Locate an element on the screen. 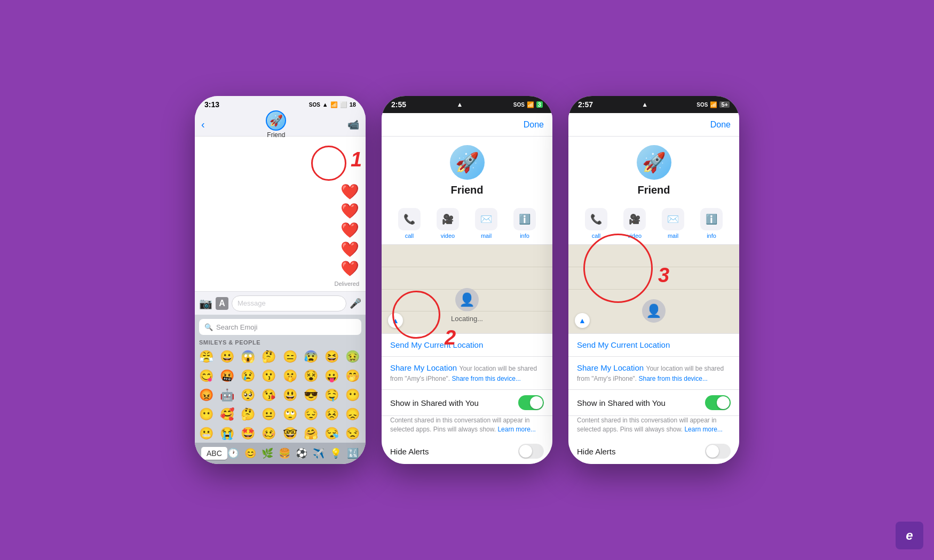 The width and height of the screenshot is (934, 560). emoji-27: 🤔 is located at coordinates (248, 414).